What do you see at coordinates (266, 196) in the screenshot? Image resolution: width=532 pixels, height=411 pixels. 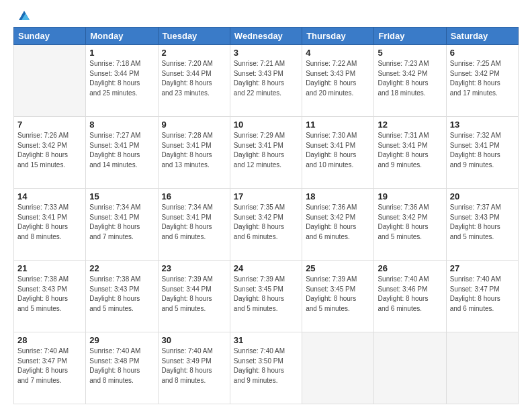 I see `day-number: 17` at bounding box center [266, 196].